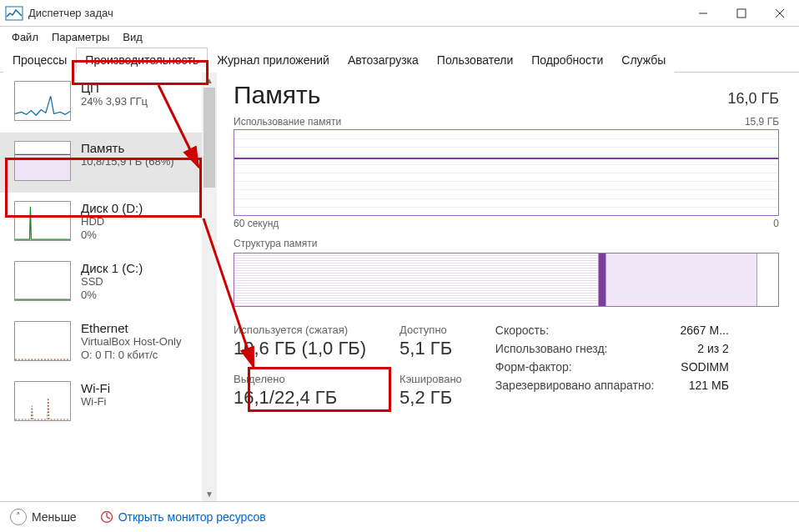 The height and width of the screenshot is (532, 799). Describe the element at coordinates (753, 98) in the screenshot. I see `detail-total: 16,0 ГБ` at that location.